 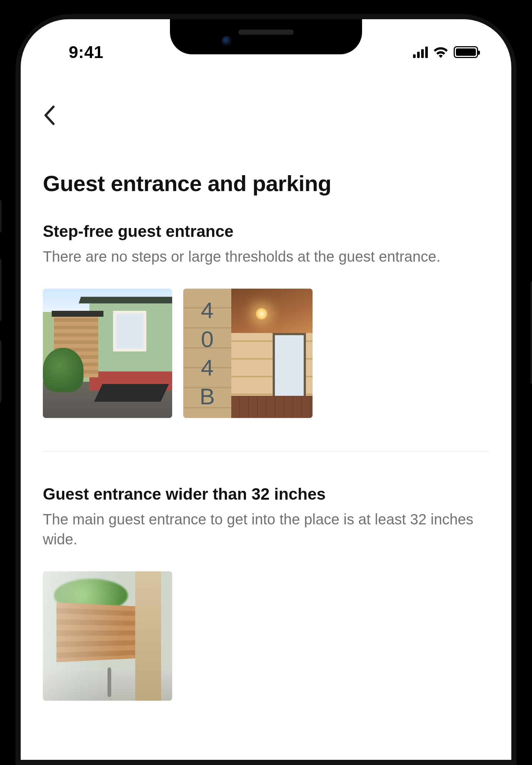 What do you see at coordinates (49, 115) in the screenshot?
I see `chevron-left-icon` at bounding box center [49, 115].